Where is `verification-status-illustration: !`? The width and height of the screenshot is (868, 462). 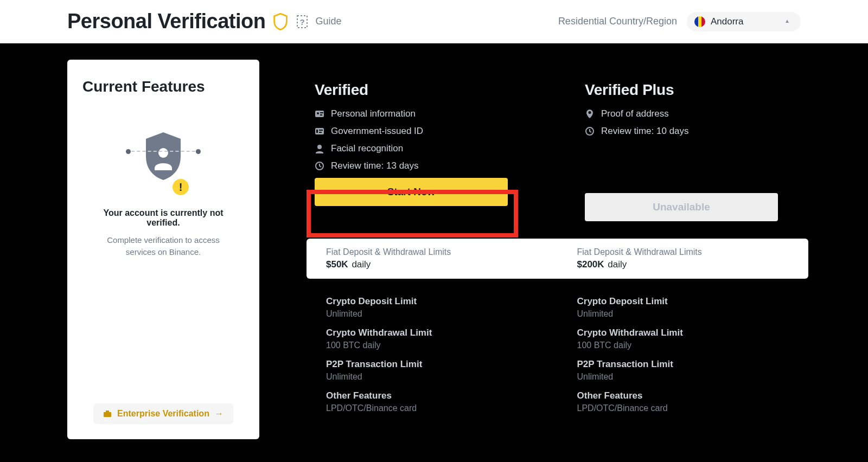 verification-status-illustration: ! is located at coordinates (163, 163).